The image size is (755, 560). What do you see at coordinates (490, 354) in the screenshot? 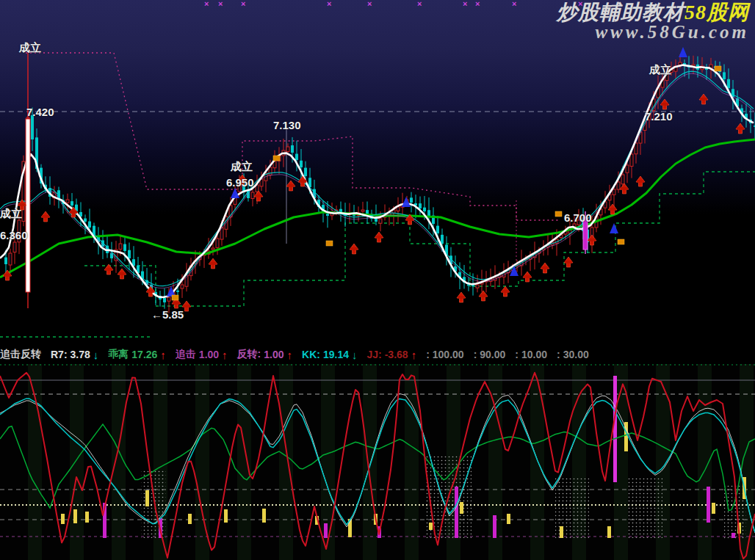
I see `indicator-value: :90.00` at bounding box center [490, 354].